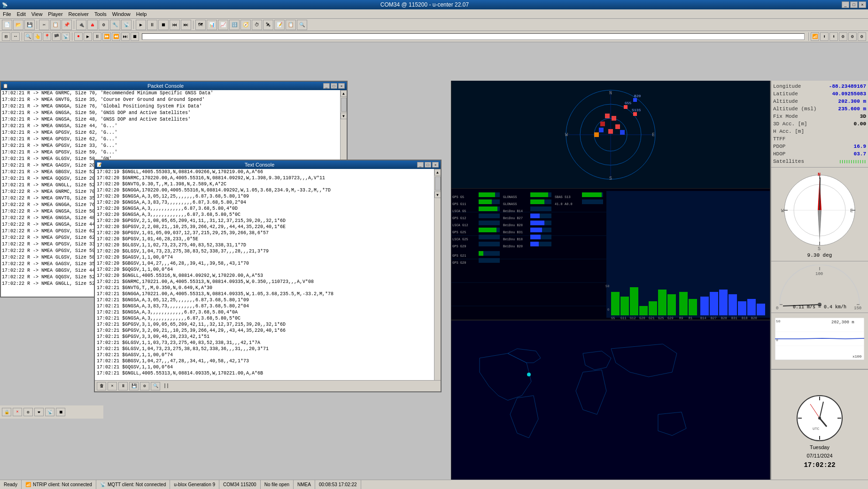  Describe the element at coordinates (7, 25) in the screenshot. I see `tb-new: 📄` at that location.